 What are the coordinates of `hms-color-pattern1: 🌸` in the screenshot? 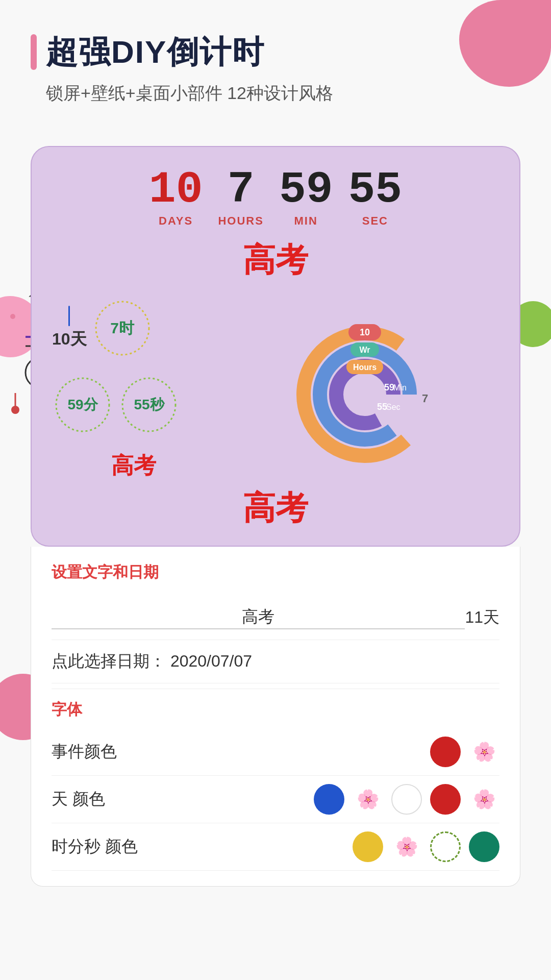 It's located at (407, 847).